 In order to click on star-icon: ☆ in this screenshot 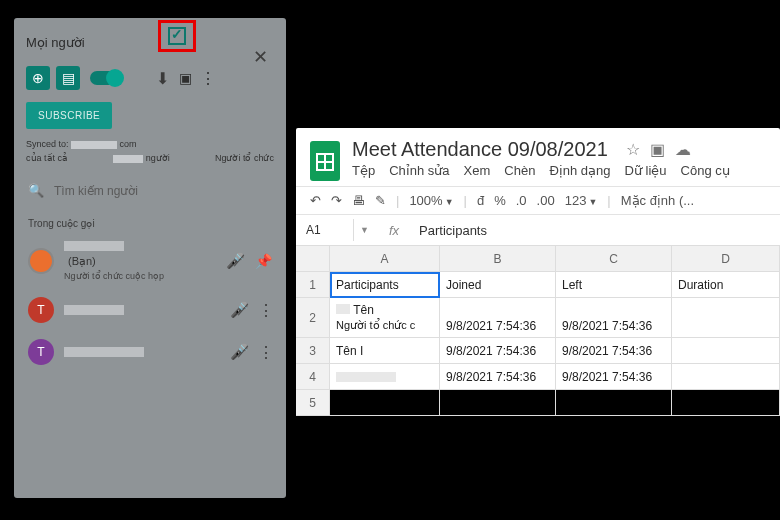, I will do `click(633, 150)`.